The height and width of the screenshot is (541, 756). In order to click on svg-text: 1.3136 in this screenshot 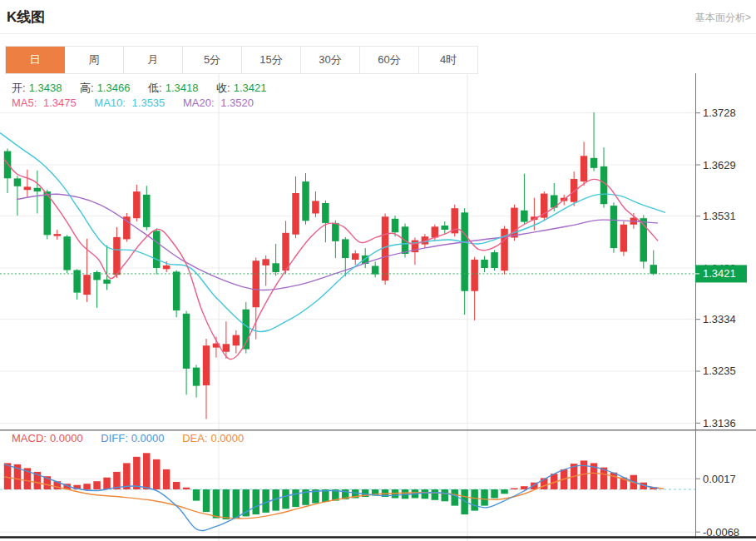, I will do `click(719, 423)`.